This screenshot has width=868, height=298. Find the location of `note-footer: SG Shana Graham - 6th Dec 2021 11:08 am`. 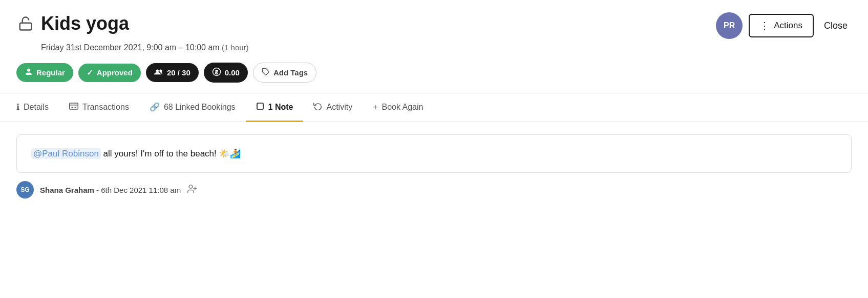

note-footer: SG Shana Graham - 6th Dec 2021 11:08 am is located at coordinates (434, 190).